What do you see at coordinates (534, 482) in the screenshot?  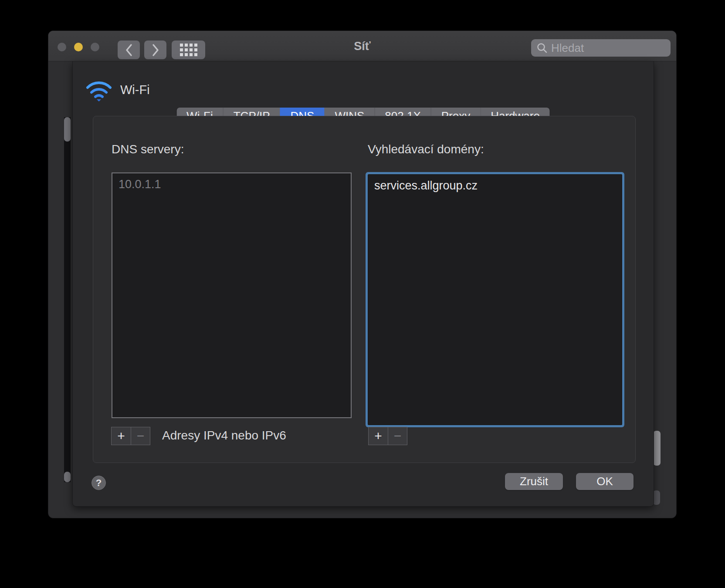 I see `cancel-button: Zrušit` at bounding box center [534, 482].